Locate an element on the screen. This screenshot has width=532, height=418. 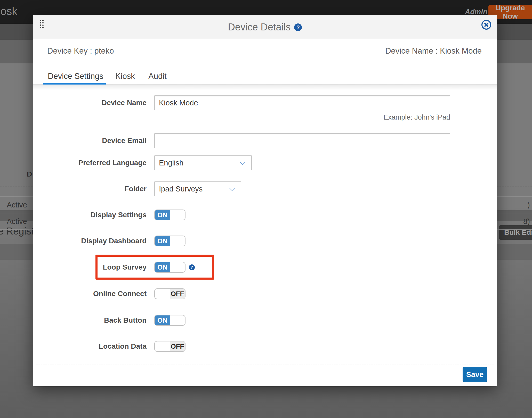
back-button-label: Back Button is located at coordinates (90, 320).